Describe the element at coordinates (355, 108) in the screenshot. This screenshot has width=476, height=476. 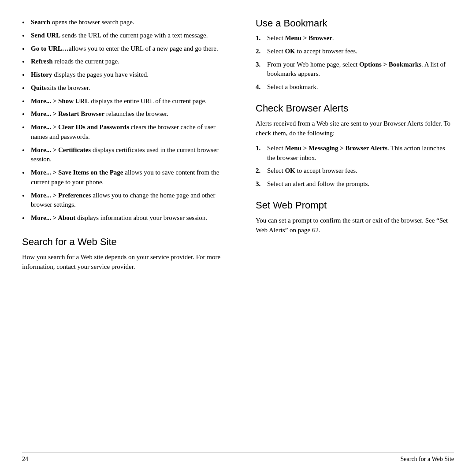
I see `alerts-heading: Check Browser Alerts` at that location.